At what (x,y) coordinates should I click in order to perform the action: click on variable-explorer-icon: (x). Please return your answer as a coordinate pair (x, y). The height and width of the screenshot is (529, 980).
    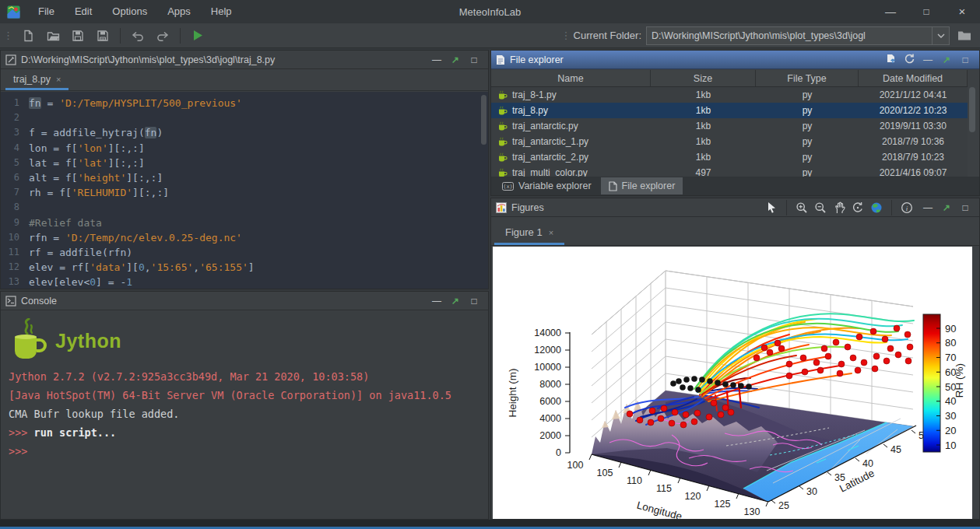
    Looking at the image, I should click on (508, 187).